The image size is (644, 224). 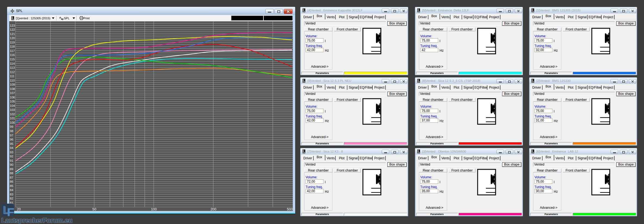 What do you see at coordinates (94, 209) in the screenshot?
I see `svg-text: 50` at bounding box center [94, 209].